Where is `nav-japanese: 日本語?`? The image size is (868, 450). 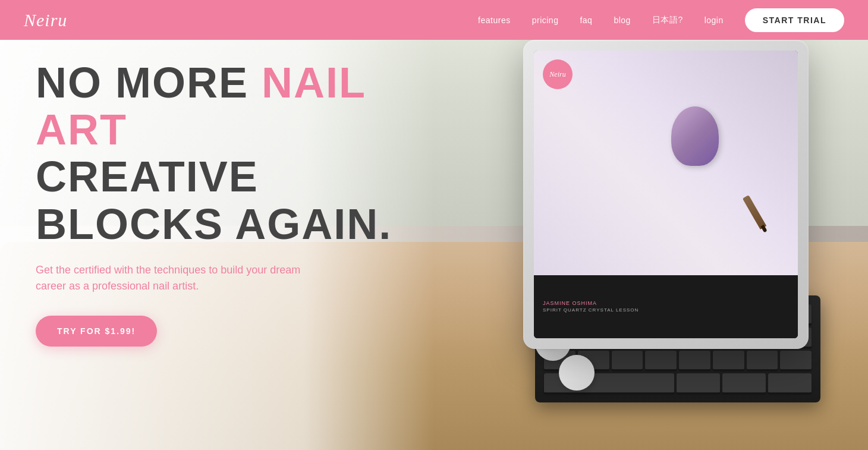 nav-japanese: 日本語? is located at coordinates (668, 20).